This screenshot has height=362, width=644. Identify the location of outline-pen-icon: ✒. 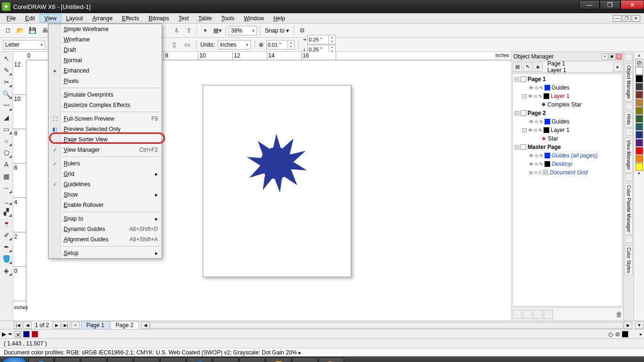
(10, 334).